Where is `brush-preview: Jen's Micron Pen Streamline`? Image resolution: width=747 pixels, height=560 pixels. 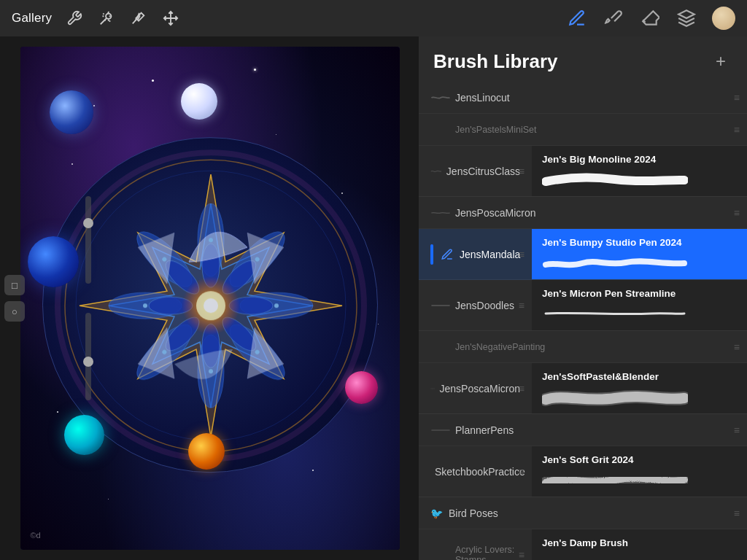
brush-preview: Jen's Micron Pen Streamline is located at coordinates (639, 305).